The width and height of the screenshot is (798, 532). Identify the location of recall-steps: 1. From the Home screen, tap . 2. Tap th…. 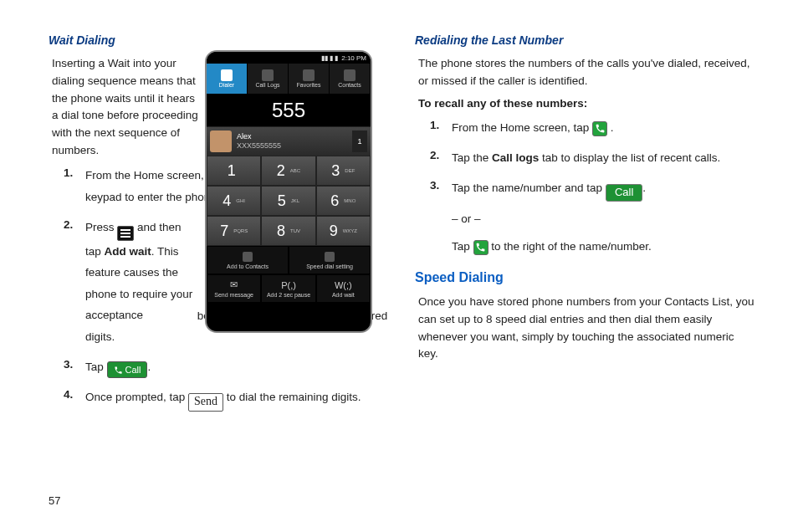
(593, 187).